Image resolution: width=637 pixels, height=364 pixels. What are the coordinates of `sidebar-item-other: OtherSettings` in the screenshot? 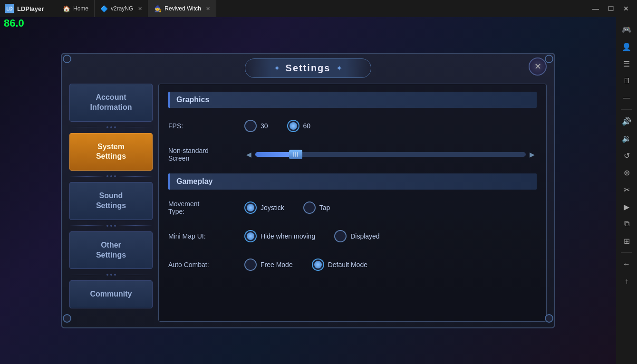 It's located at (111, 250).